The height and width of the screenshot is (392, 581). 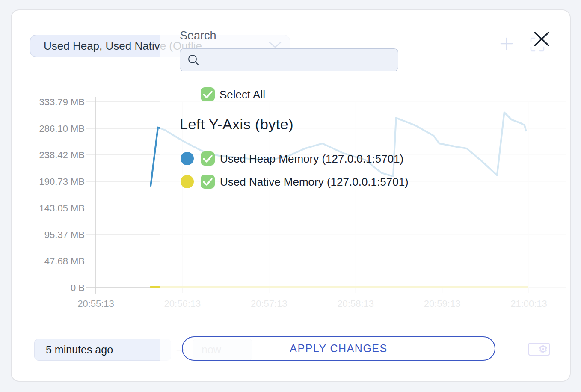 What do you see at coordinates (62, 102) in the screenshot?
I see `svg-text: 333.79 MB` at bounding box center [62, 102].